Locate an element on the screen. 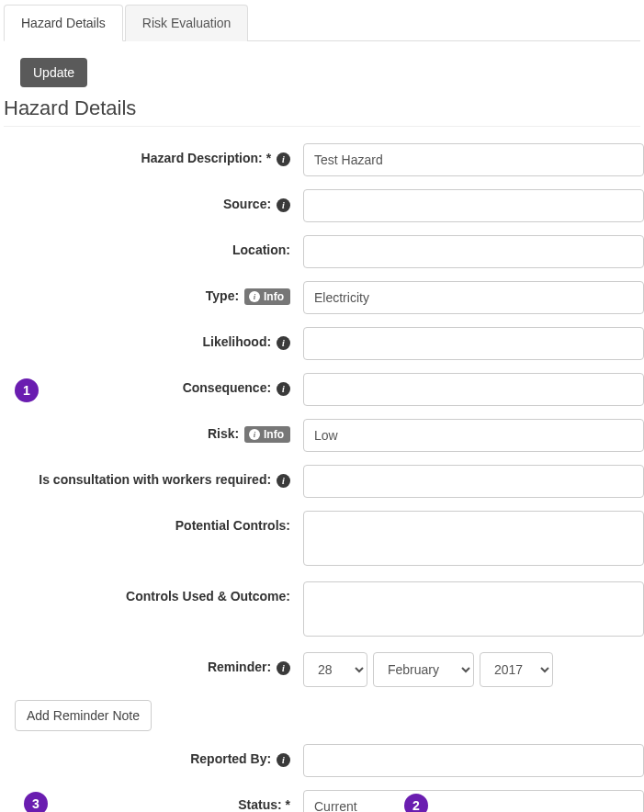 This screenshot has width=644, height=812. status-input is located at coordinates (474, 801).